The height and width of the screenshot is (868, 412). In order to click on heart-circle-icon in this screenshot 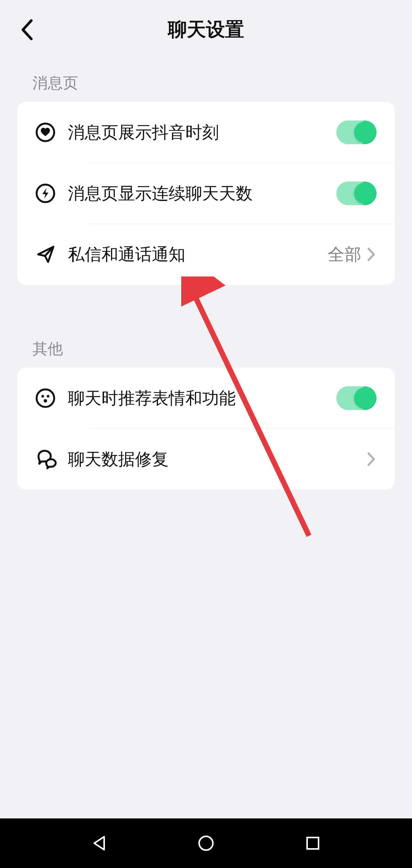, I will do `click(45, 132)`.